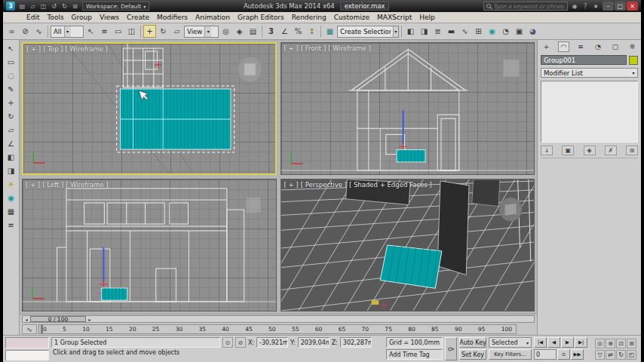  Describe the element at coordinates (312, 32) in the screenshot. I see `spinner-snap-icon: ↕` at that location.